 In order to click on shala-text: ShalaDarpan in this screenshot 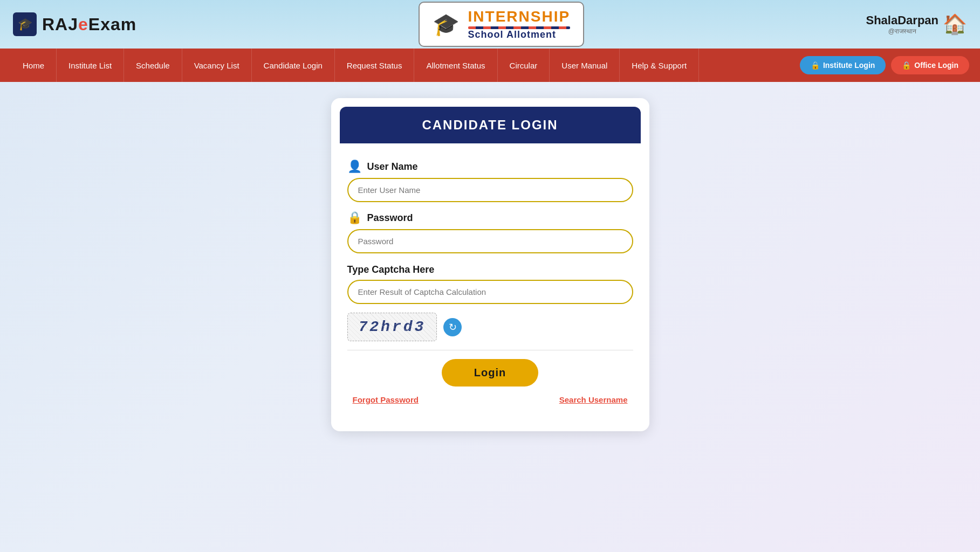, I will do `click(903, 20)`.